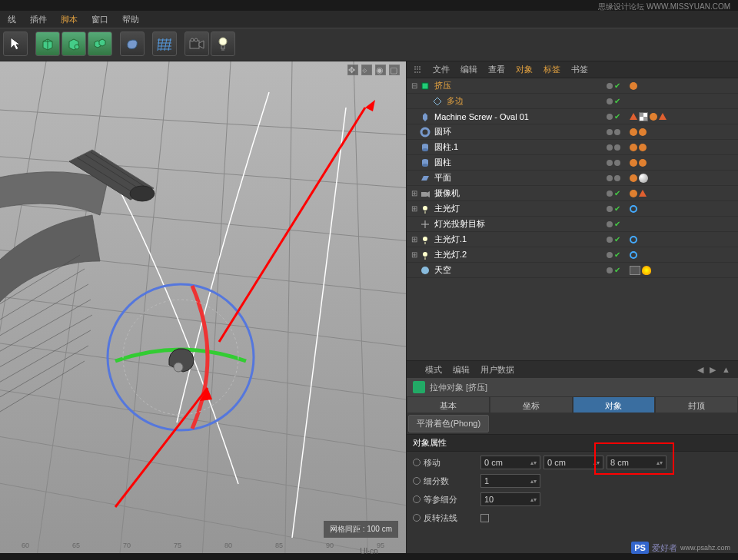 This screenshot has width=738, height=560. What do you see at coordinates (584, 255) in the screenshot?
I see `object-name: 主光灯.2` at bounding box center [584, 255].